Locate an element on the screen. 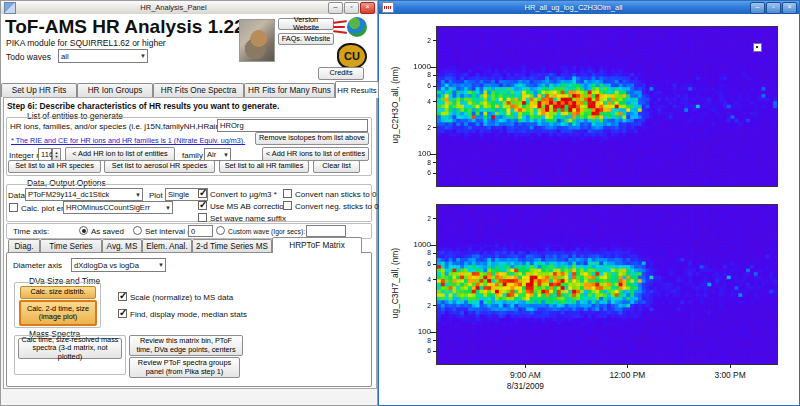 The width and height of the screenshot is (800, 406). chevron-down-icon: ▼ is located at coordinates (138, 194).